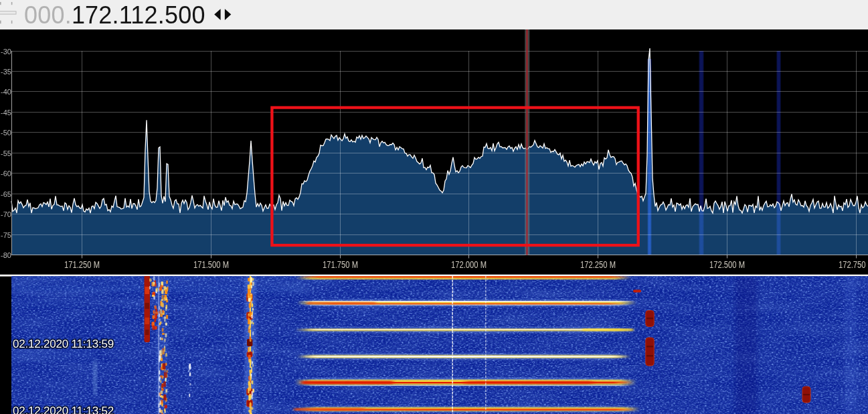  Describe the element at coordinates (6, 255) in the screenshot. I see `svg-text: -80` at that location.